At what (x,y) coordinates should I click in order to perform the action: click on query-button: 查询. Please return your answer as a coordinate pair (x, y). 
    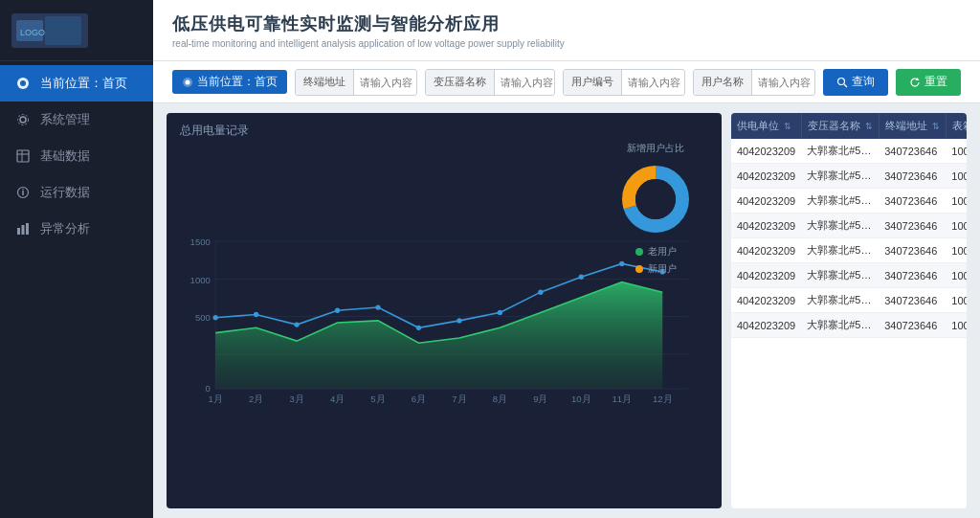
    Looking at the image, I should click on (856, 82).